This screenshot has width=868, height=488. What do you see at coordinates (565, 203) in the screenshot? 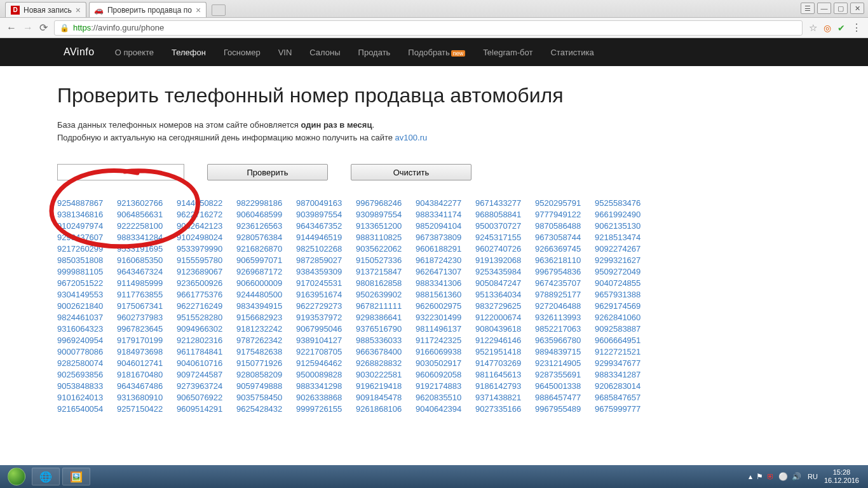
I see `phone-link: 9520295791` at bounding box center [565, 203].